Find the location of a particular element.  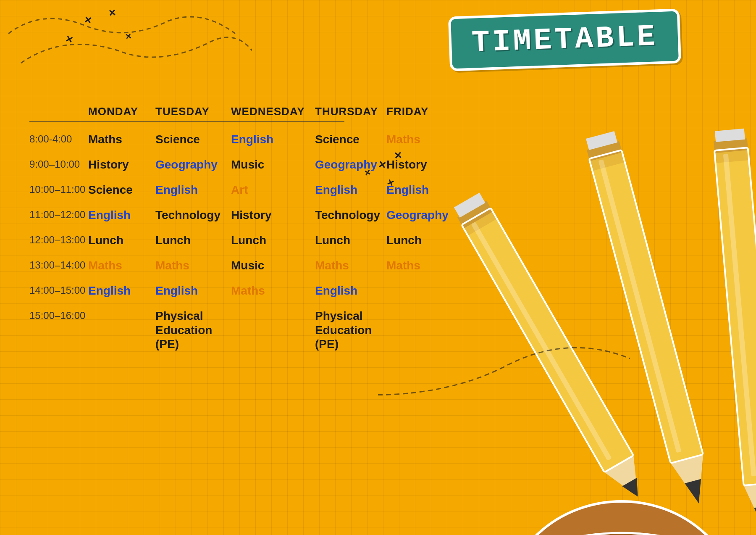

wednesday-header: WEDNESDAY is located at coordinates (273, 112).